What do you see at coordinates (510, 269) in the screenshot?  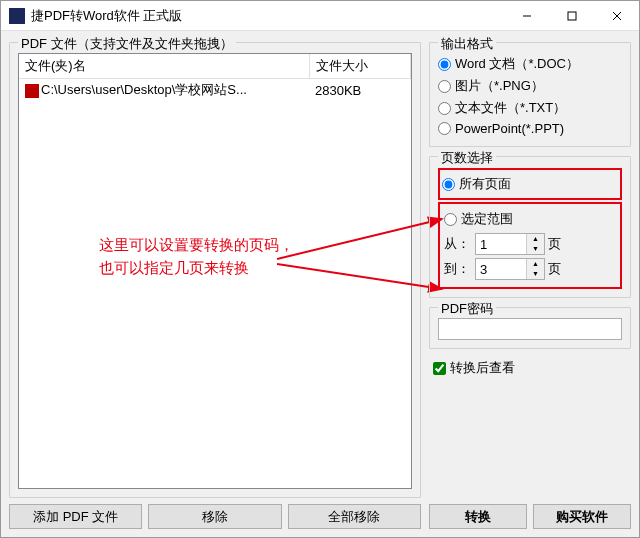 I see `to-spinbox: ▲▼` at bounding box center [510, 269].